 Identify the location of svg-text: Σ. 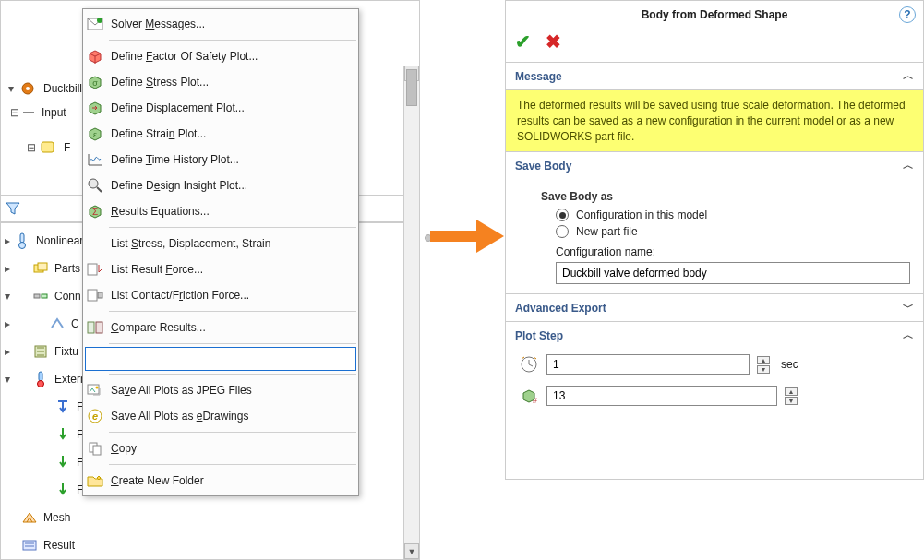
(95, 212).